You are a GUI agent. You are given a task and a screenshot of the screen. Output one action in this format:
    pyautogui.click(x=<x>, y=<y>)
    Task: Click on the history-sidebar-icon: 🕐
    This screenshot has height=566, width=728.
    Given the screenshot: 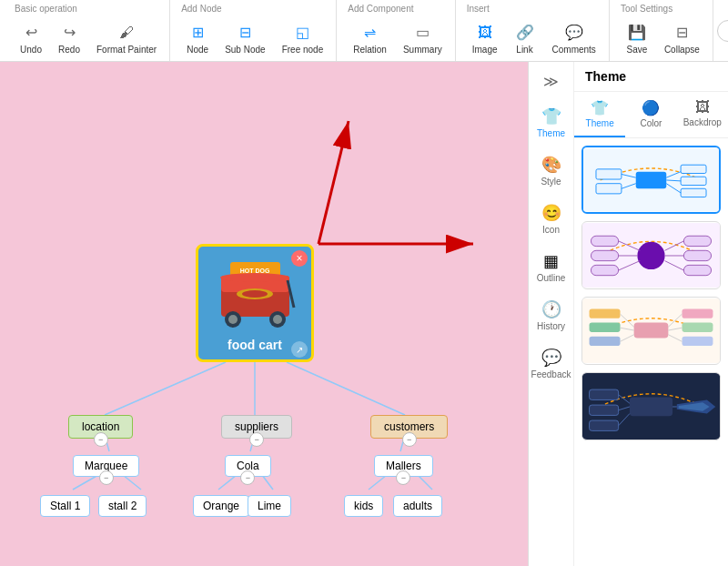 What is the action you would take?
    pyautogui.click(x=551, y=309)
    